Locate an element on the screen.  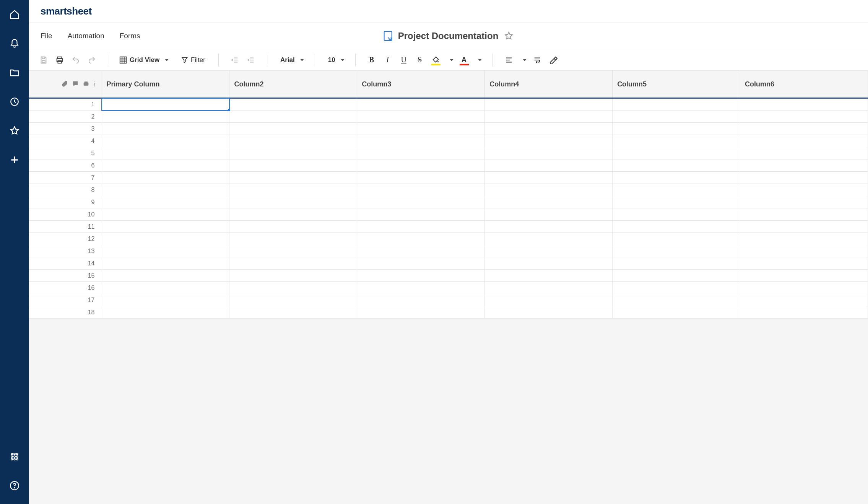
strikethrough-button: S is located at coordinates (420, 60).